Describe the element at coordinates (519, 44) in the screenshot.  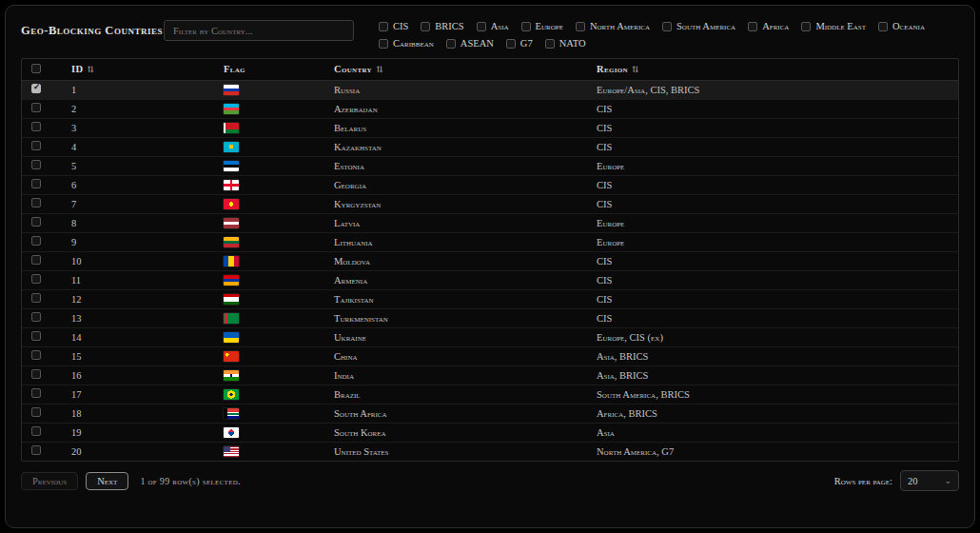
I see `region-filter-g7: G7` at that location.